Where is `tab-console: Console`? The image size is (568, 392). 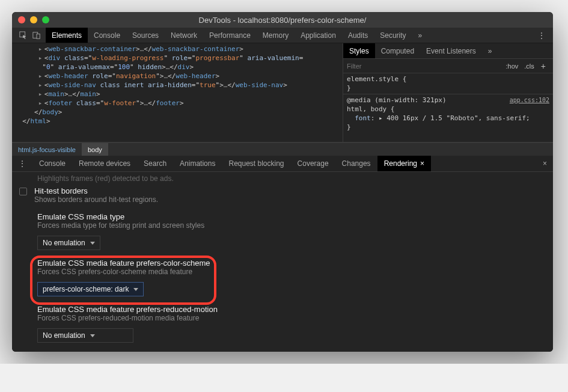 tab-console: Console is located at coordinates (107, 35).